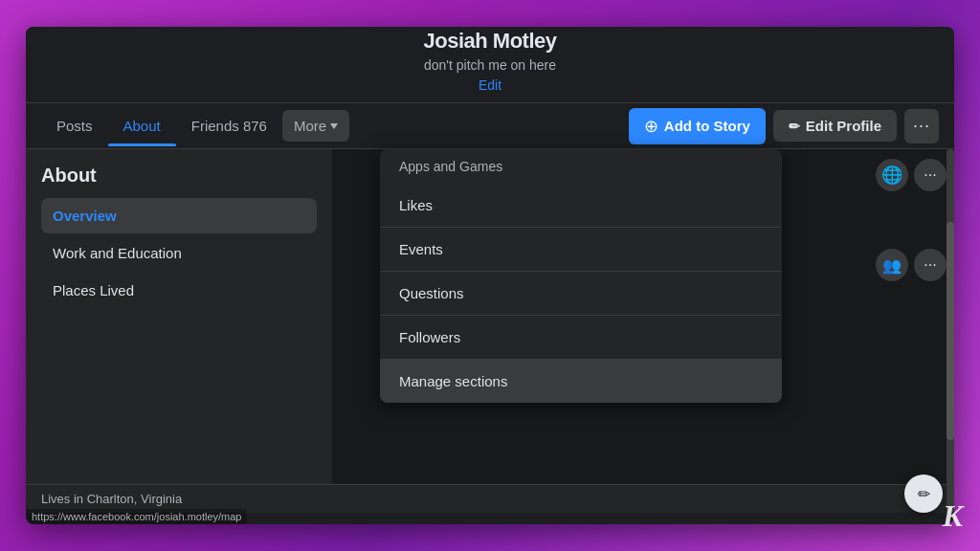 The width and height of the screenshot is (980, 551). What do you see at coordinates (697, 126) in the screenshot?
I see `add-to-story-button: ⊕ Add to Story` at bounding box center [697, 126].